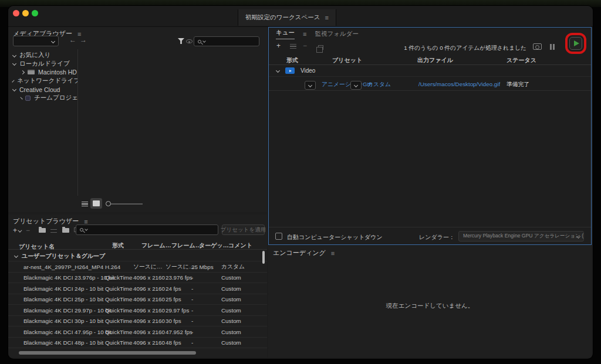 The height and width of the screenshot is (364, 601). I want to click on media-browser-tree: お気に入り ローカルドライブ Macintosh HD, so click(43, 123).